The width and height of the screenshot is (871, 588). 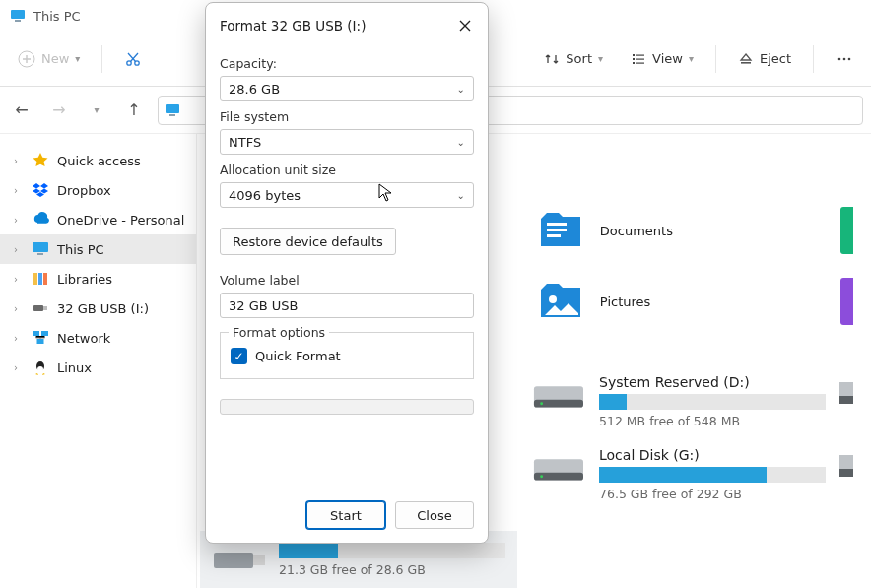 I want to click on sort-button: Sort ▾, so click(x=573, y=59).